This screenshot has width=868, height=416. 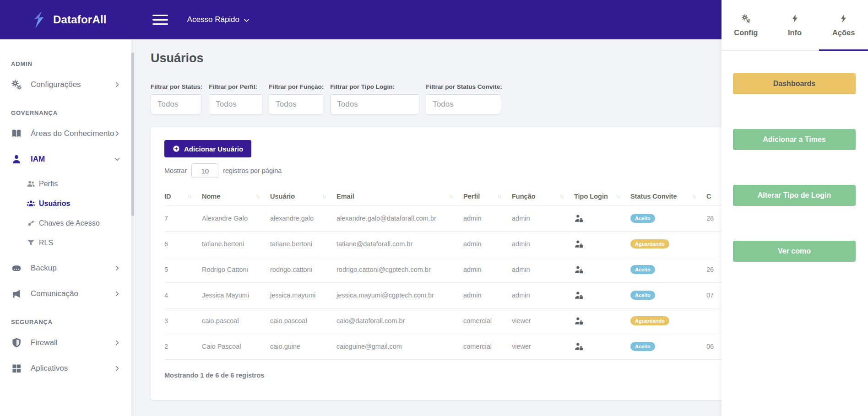 I want to click on menu-toggle-button, so click(x=160, y=20).